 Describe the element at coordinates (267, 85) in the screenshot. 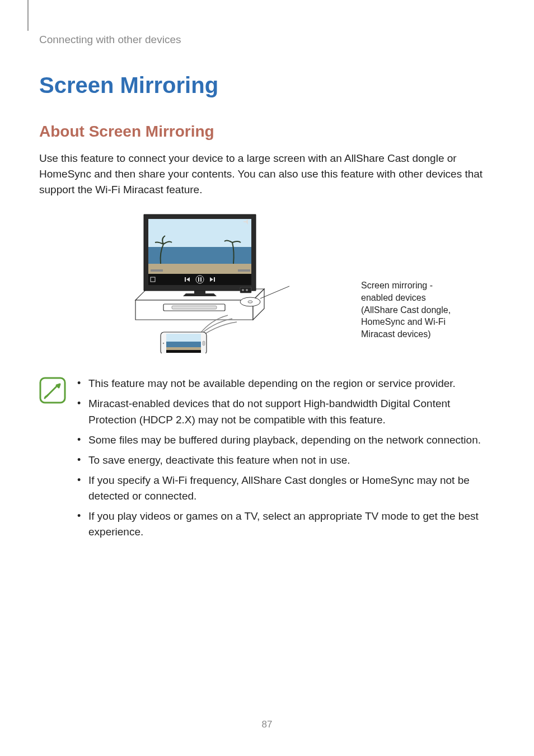

I see `page-title: Screen Mirroring` at that location.